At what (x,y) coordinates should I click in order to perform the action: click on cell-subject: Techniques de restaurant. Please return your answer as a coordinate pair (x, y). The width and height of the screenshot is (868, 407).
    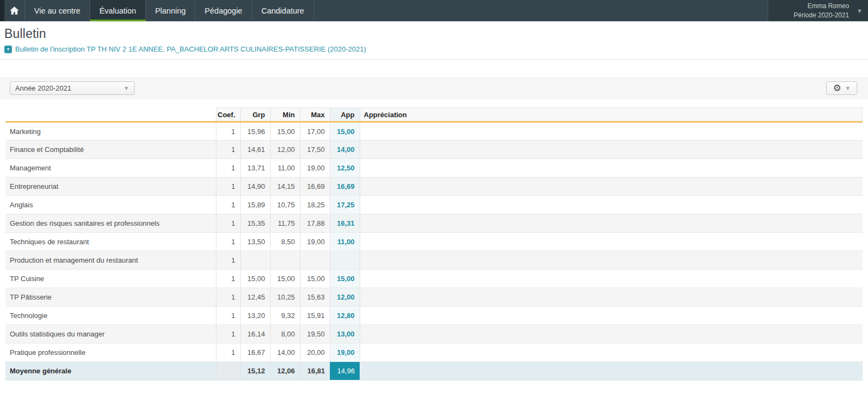
    Looking at the image, I should click on (111, 242).